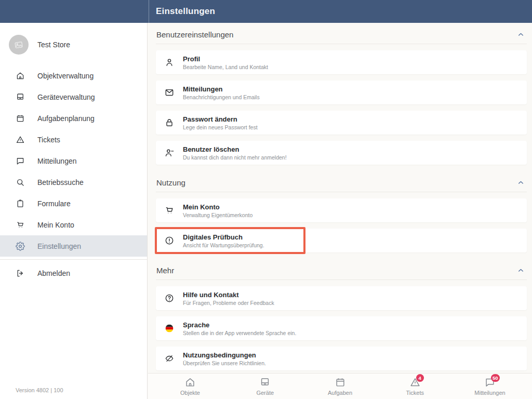  What do you see at coordinates (221, 89) in the screenshot?
I see `setting-title: Mitteilungen` at bounding box center [221, 89].